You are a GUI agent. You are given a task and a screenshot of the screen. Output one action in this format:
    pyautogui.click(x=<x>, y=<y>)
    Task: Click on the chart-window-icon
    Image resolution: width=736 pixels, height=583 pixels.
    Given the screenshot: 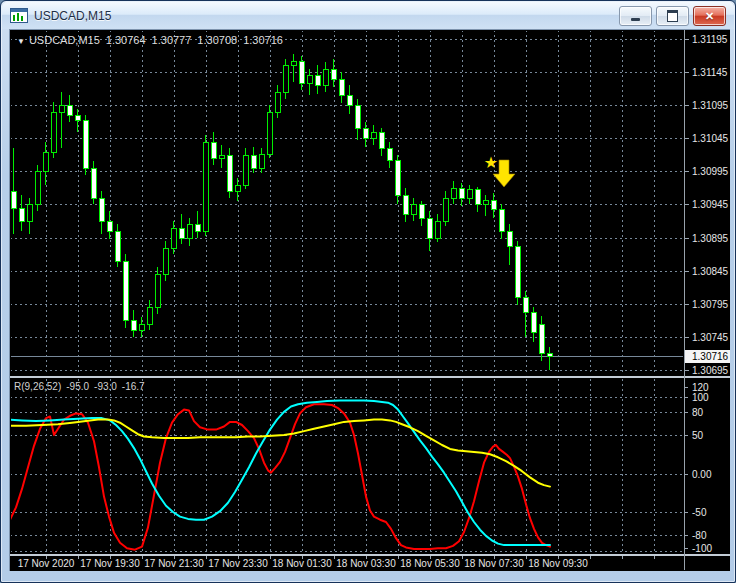 What is the action you would take?
    pyautogui.click(x=19, y=16)
    